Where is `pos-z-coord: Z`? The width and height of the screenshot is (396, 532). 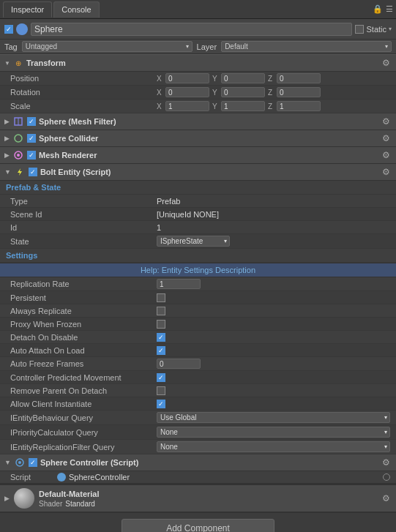
pos-z-coord: Z is located at coordinates (294, 78).